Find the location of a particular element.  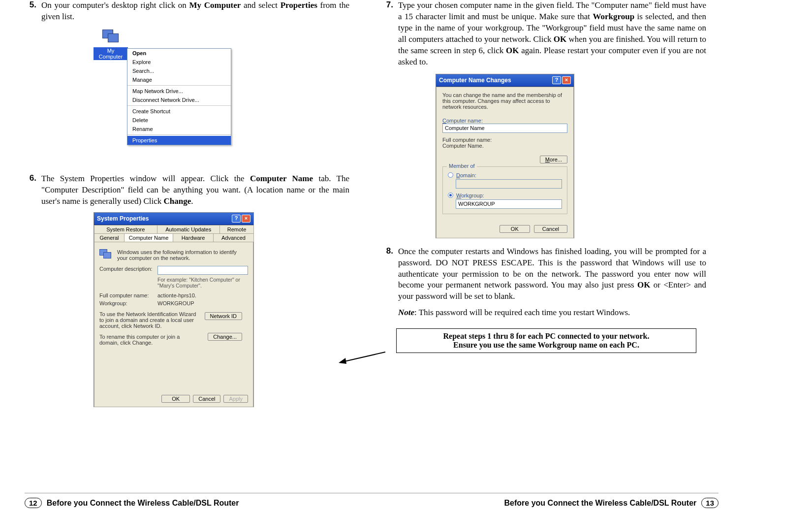

tab-hardware: Hardware is located at coordinates (193, 237).